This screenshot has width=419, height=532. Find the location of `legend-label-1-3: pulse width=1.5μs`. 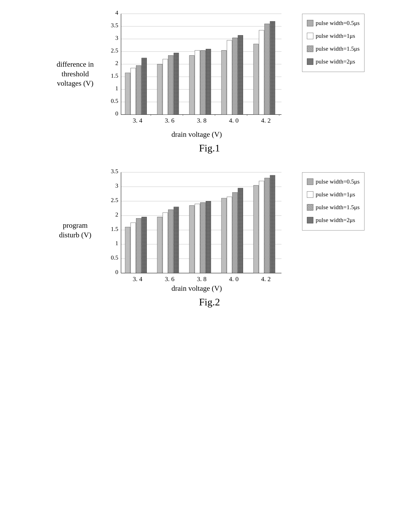

legend-label-1-3: pulse width=1.5μs is located at coordinates (338, 49).